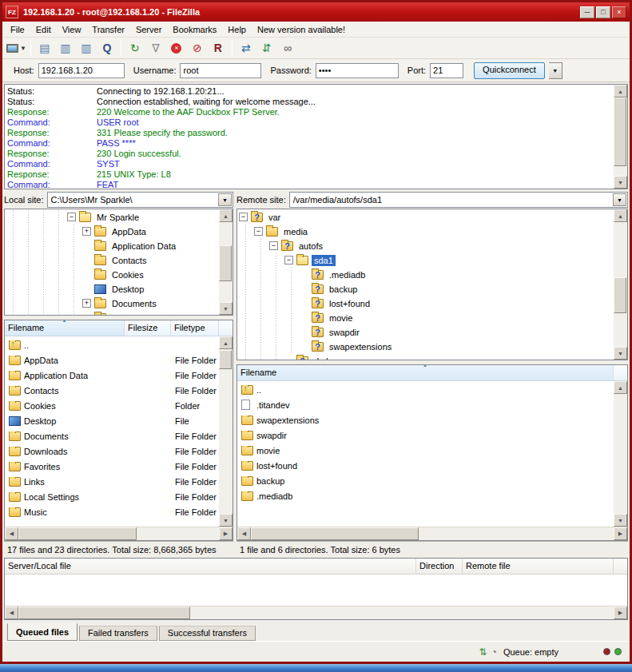 The image size is (632, 672). What do you see at coordinates (112, 420) in the screenshot?
I see `local-file-row-desktop: DesktopFile` at bounding box center [112, 420].